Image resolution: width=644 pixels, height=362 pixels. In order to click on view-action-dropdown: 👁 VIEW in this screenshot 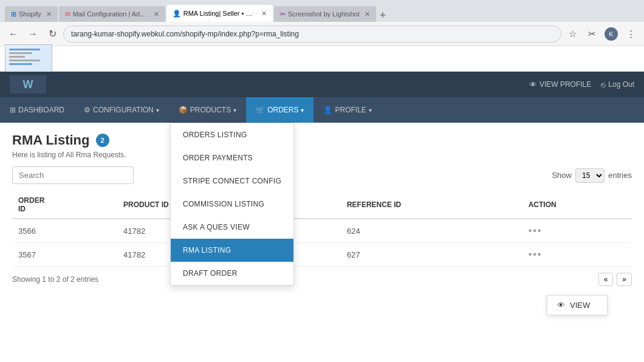, I will do `click(577, 305)`.